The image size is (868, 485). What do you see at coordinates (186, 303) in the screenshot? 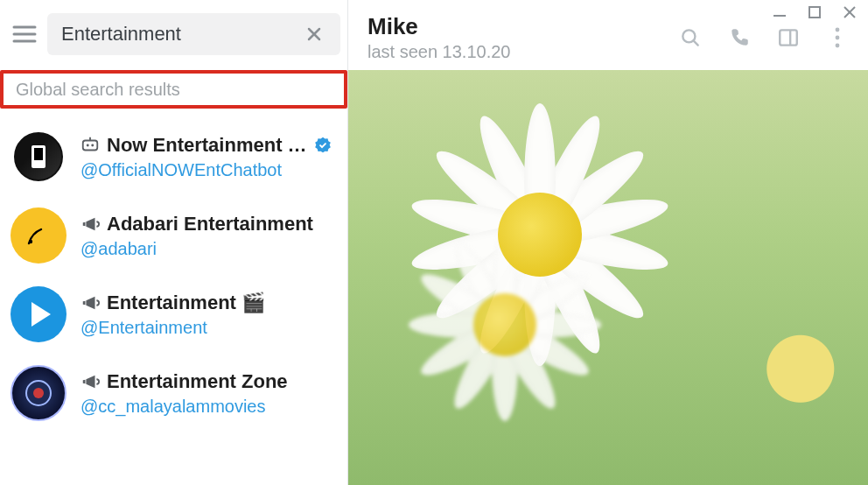
I see `result-title: Entertainment 🎬` at bounding box center [186, 303].